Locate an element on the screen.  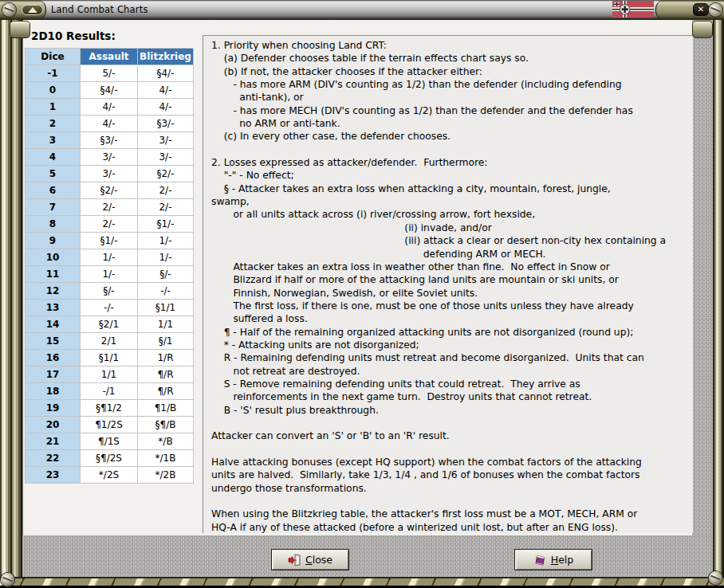
dice-cell: 9 is located at coordinates (53, 241).